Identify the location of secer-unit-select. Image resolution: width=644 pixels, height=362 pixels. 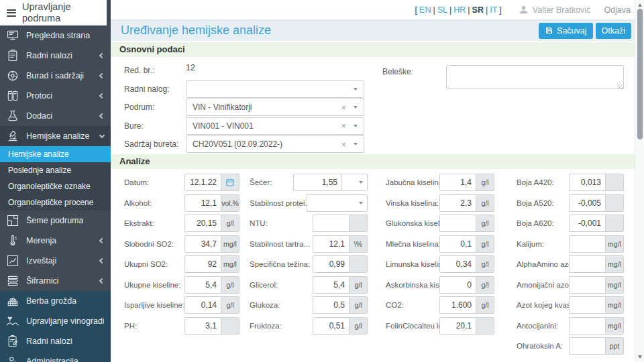
(354, 182).